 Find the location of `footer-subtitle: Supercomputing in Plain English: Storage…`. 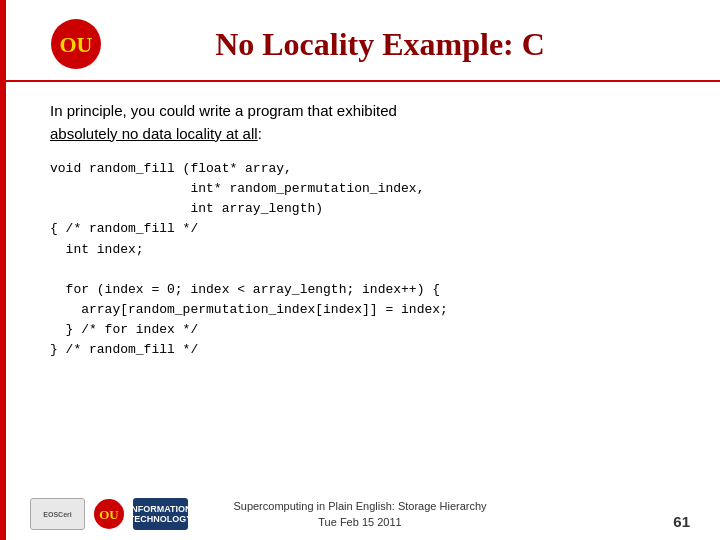

footer-subtitle: Supercomputing in Plain English: Storage… is located at coordinates (360, 506).